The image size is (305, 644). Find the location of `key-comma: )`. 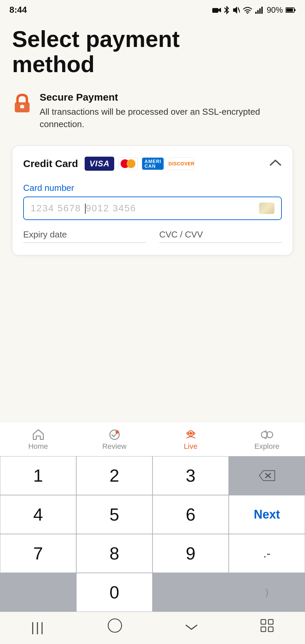

key-comma: ) is located at coordinates (267, 592).